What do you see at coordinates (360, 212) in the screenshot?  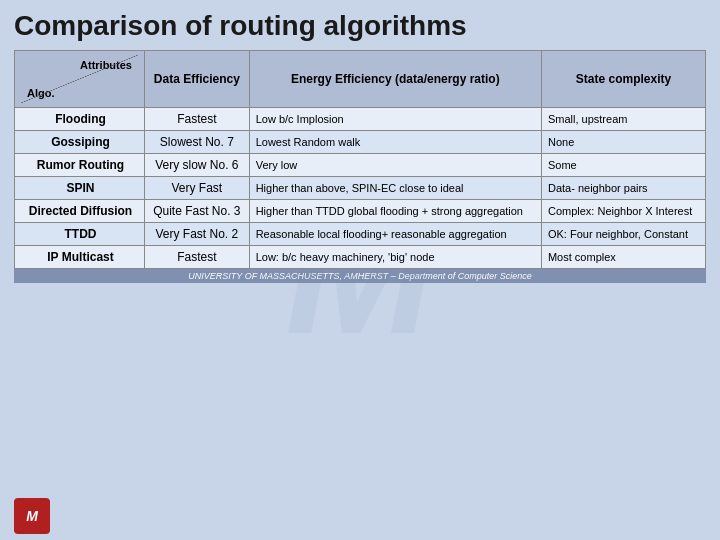 I see `table-row: Directed DiffusionQuite Fast No. 3Higher…` at bounding box center [360, 212].